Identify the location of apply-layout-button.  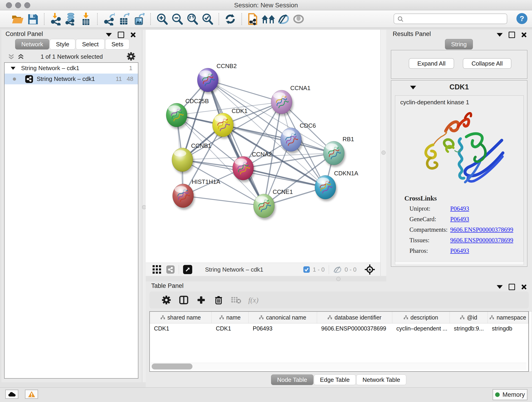
(230, 19).